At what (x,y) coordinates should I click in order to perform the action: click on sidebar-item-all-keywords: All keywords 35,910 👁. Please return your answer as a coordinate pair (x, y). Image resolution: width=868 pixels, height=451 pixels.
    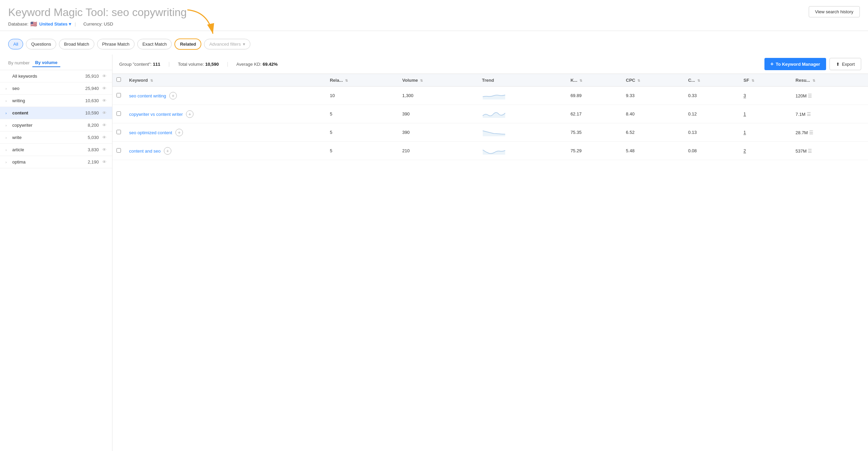
    Looking at the image, I should click on (56, 76).